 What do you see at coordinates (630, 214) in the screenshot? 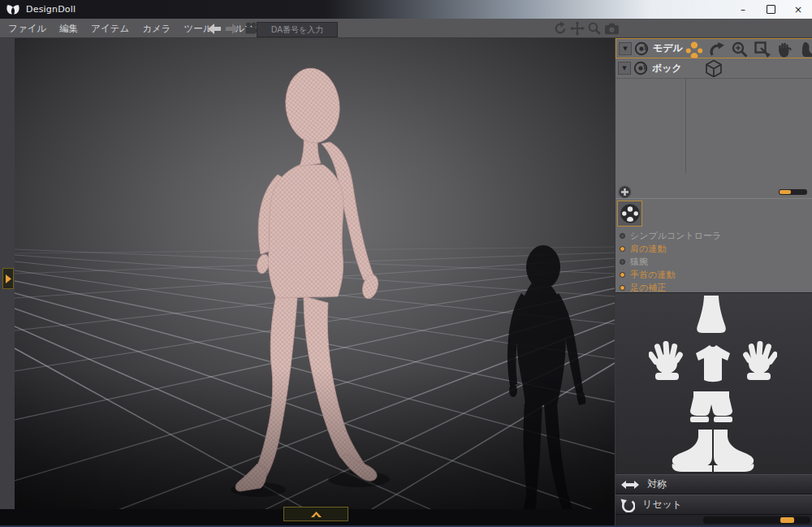
I see `simple-controller-item` at bounding box center [630, 214].